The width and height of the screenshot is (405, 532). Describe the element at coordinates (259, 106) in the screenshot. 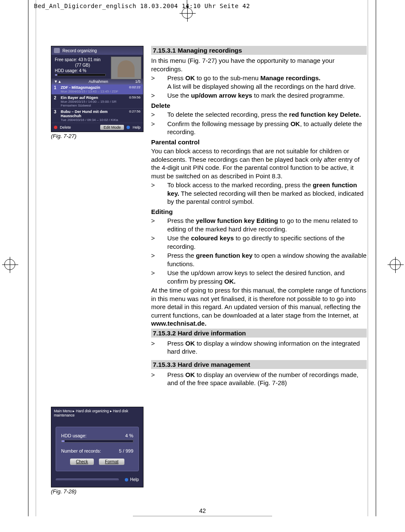

I see `sub-heading: Delete` at that location.